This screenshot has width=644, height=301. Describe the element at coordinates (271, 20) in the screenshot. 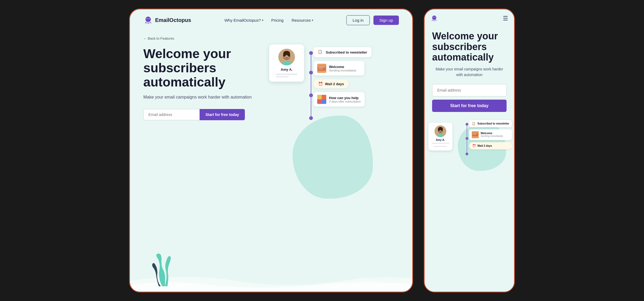

I see `navbar: EmailOctopus Why EmailOctopus? ▾ Pricing…` at that location.